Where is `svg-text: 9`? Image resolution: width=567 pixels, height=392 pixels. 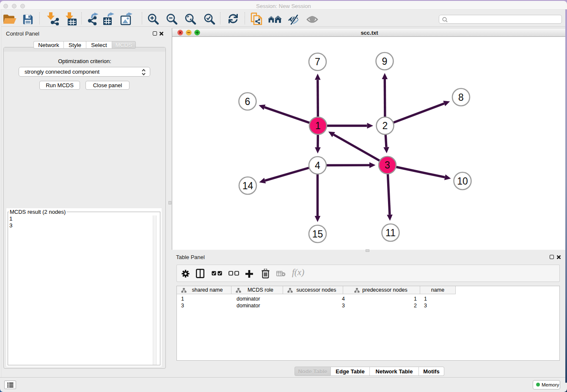 svg-text: 9 is located at coordinates (385, 61).